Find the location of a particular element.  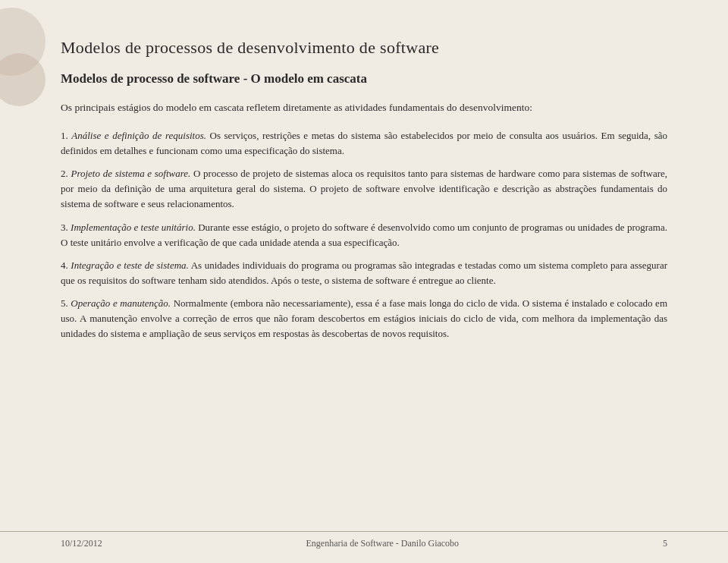

section-5-number: 5. is located at coordinates (64, 304).